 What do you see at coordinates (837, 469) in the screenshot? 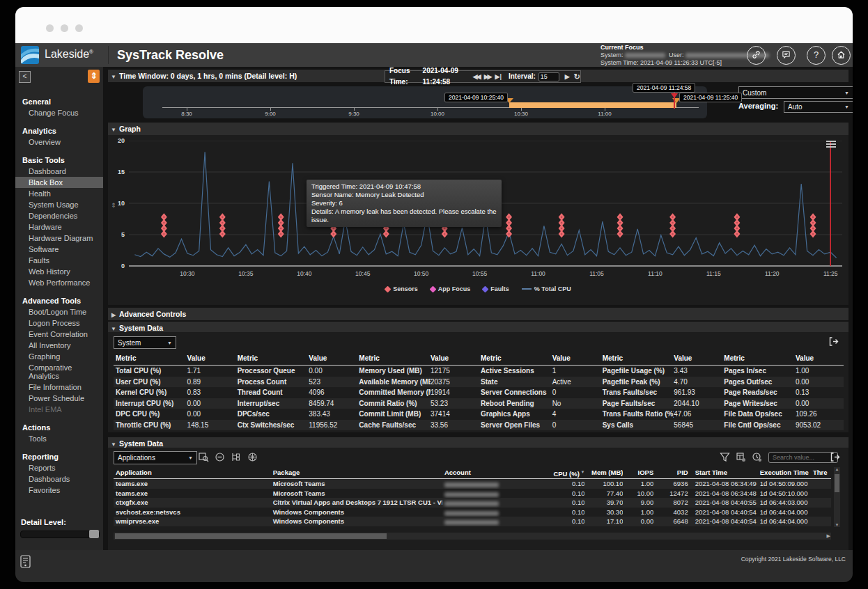
I see `scroll-up-icon: ▲` at bounding box center [837, 469].